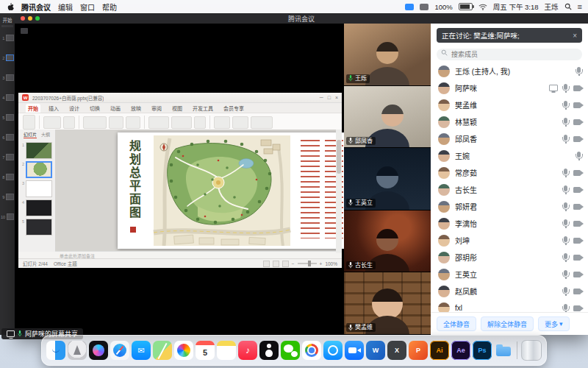 The image size is (588, 368). What do you see at coordinates (203, 108) in the screenshot?
I see `wps-tab-dev: 开发工具` at bounding box center [203, 108].